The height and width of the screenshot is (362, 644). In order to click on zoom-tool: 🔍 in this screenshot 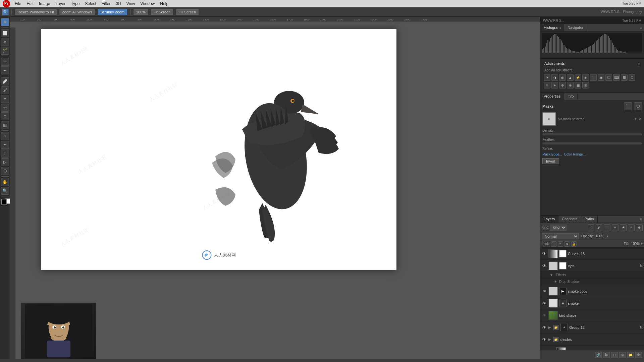, I will do `click(5, 191)`.